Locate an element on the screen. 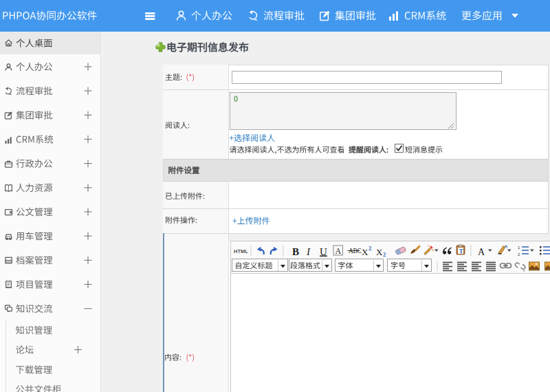  svg-text: U is located at coordinates (323, 252).